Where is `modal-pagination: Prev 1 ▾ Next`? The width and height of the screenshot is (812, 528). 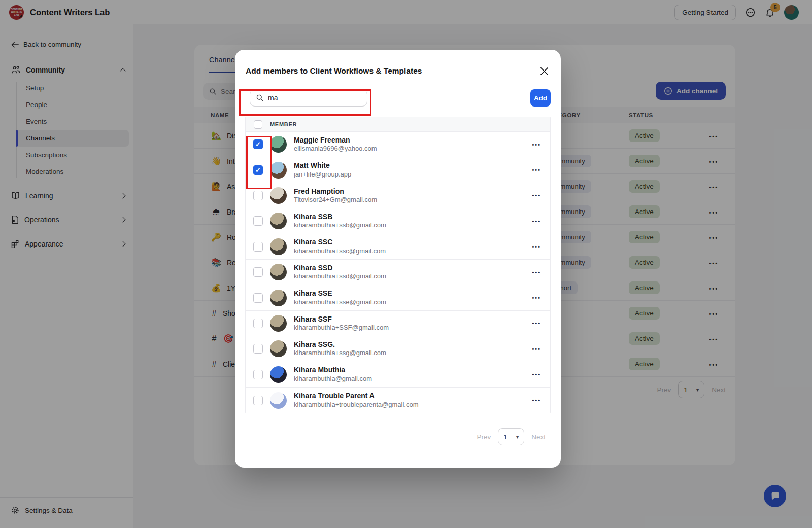
modal-pagination: Prev 1 ▾ Next is located at coordinates (511, 437).